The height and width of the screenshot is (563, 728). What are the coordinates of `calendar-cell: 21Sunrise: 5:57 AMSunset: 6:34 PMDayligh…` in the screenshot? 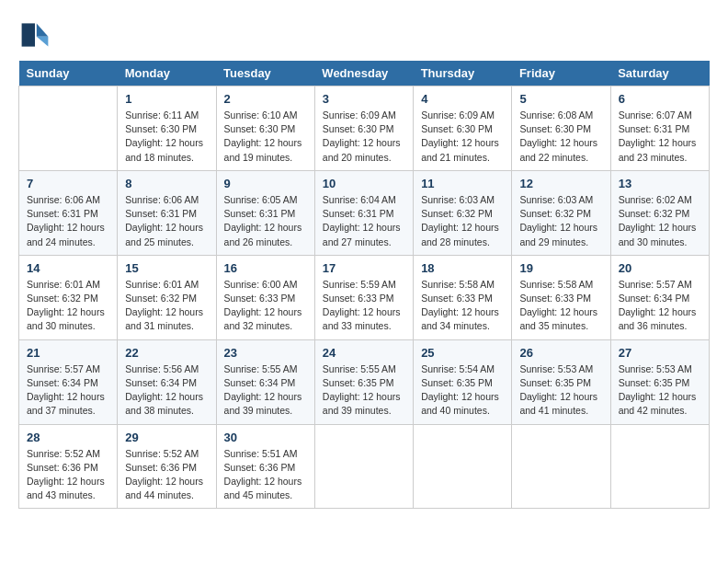 It's located at (68, 382).